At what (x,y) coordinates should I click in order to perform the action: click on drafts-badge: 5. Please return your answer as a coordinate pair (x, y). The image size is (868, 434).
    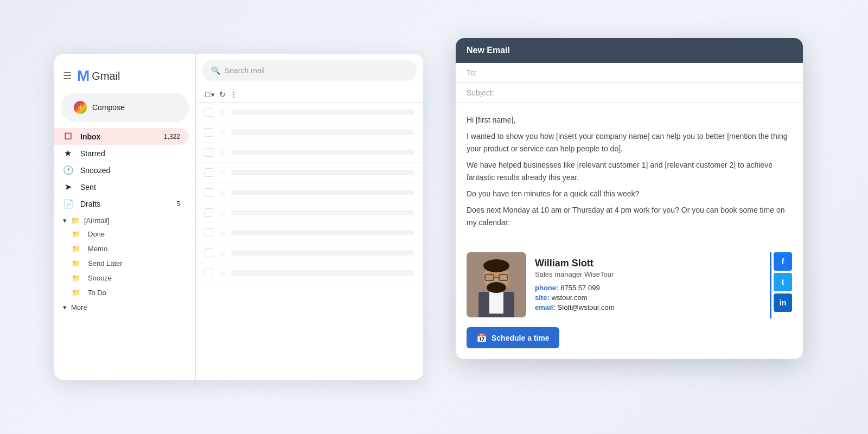
    Looking at the image, I should click on (178, 204).